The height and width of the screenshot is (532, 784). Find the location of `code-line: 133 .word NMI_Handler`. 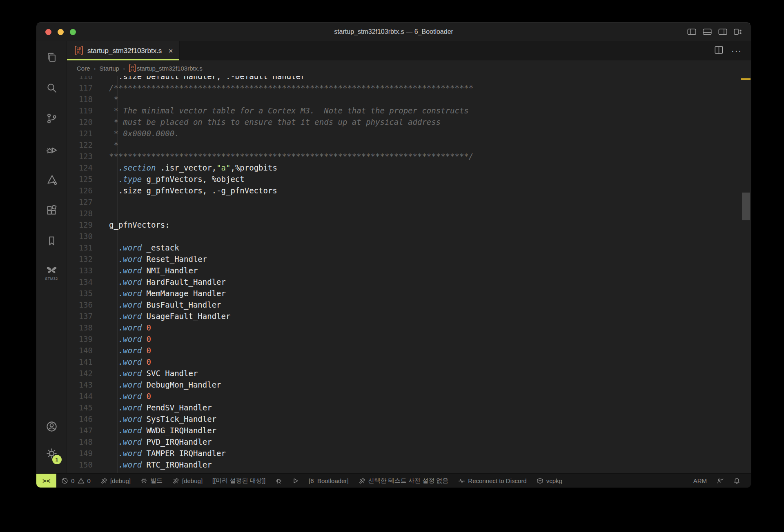

code-line: 133 .word NMI_Handler is located at coordinates (409, 270).